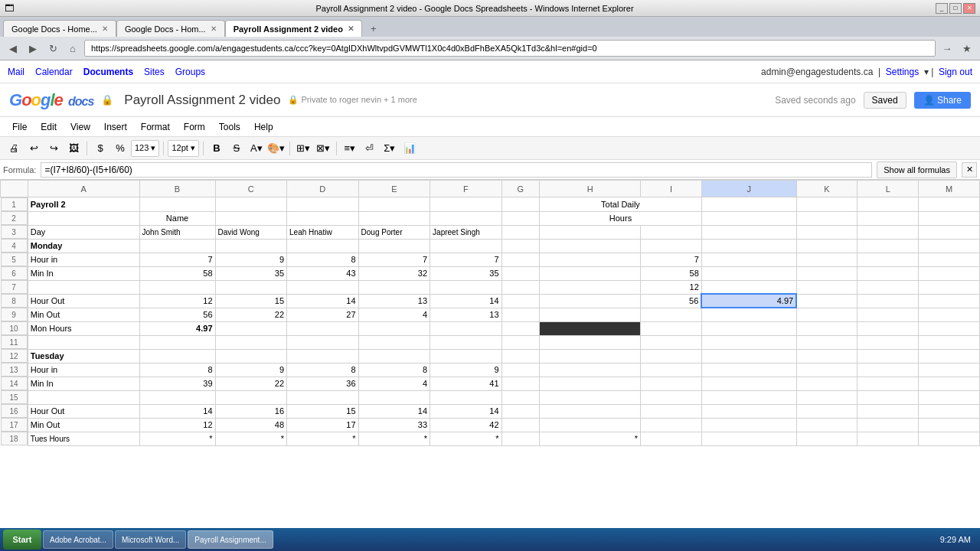 The width and height of the screenshot is (980, 551). What do you see at coordinates (827, 425) in the screenshot?
I see `cell-k17` at bounding box center [827, 425].